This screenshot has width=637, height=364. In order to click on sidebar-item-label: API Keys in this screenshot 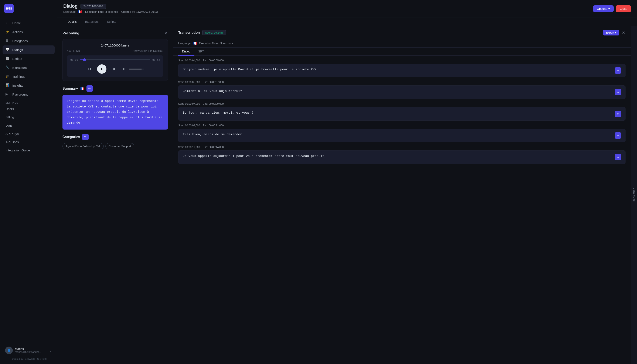, I will do `click(12, 134)`.